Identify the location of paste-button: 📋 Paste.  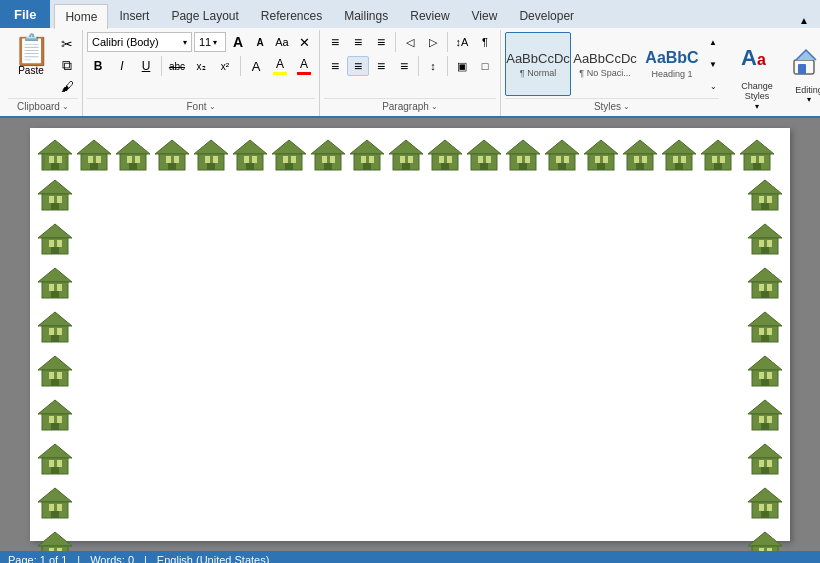
(31, 56).